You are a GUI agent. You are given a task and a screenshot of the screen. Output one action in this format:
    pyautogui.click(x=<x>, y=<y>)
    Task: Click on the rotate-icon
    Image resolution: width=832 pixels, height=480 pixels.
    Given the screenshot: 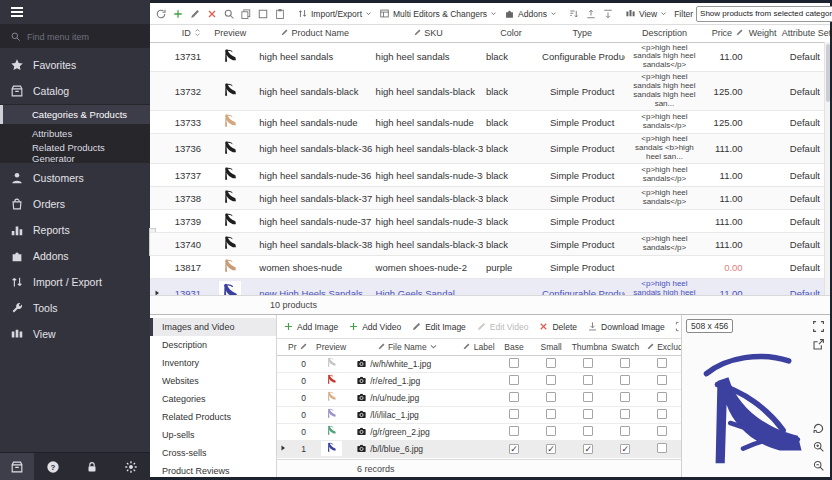 What is the action you would take?
    pyautogui.click(x=818, y=428)
    